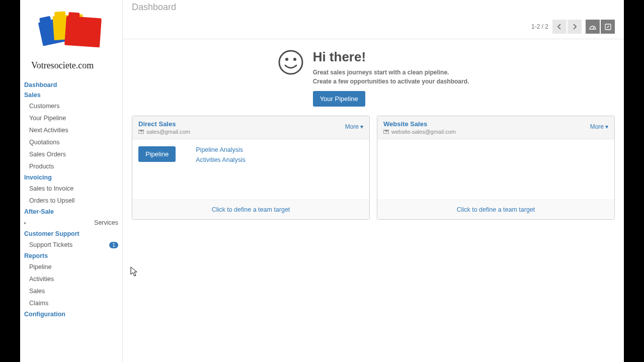 The height and width of the screenshot is (362, 644). I want to click on pipeline-analysis-link: Pipeline Analysis, so click(220, 150).